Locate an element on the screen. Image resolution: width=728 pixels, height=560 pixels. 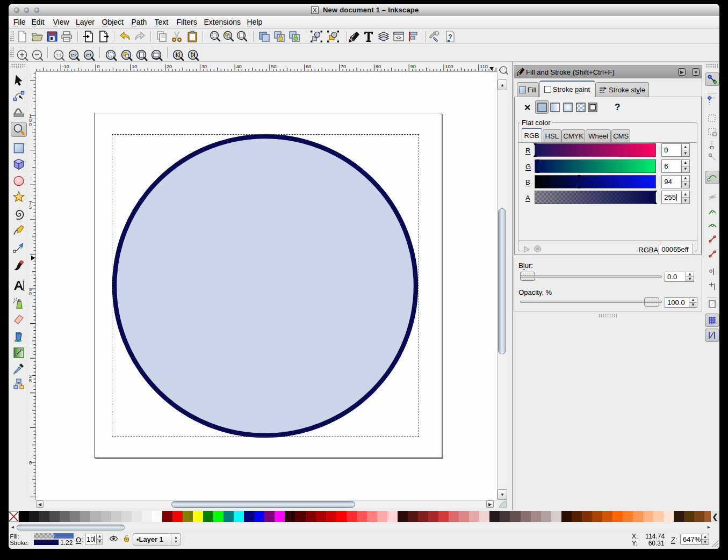
svg-text: 90 is located at coordinates (413, 67).